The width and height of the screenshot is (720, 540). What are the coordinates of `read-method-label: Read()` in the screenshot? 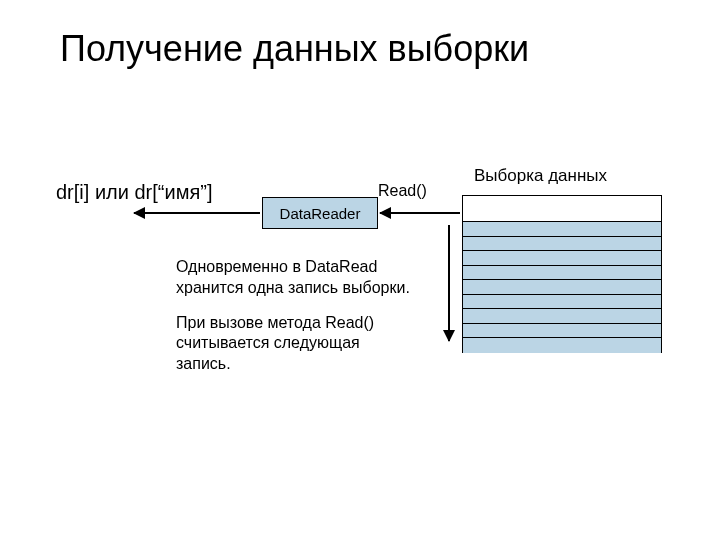 It's located at (402, 191).